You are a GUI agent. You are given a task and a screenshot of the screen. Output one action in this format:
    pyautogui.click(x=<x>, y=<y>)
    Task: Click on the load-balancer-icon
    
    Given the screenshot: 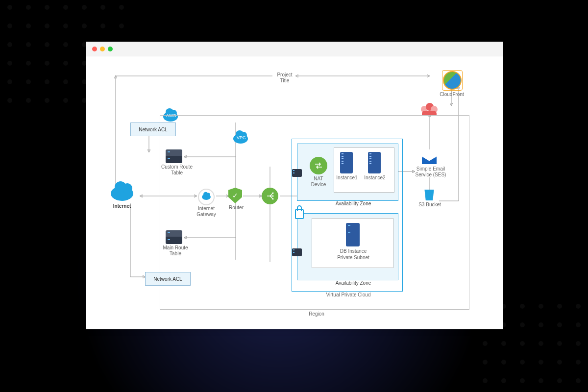 What is the action you would take?
    pyautogui.click(x=270, y=196)
    